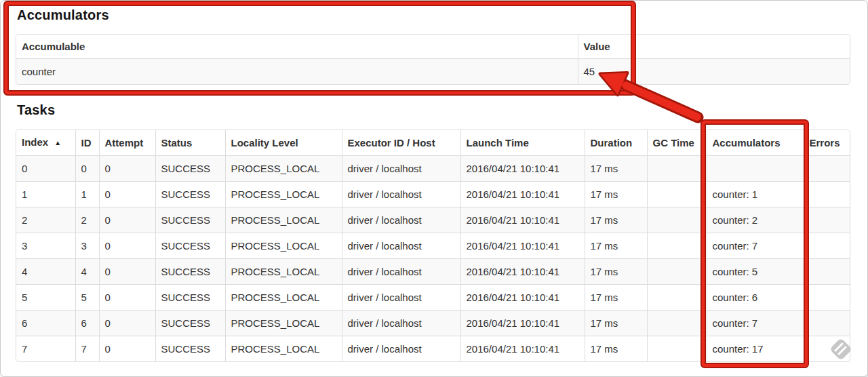 This screenshot has width=868, height=377. Describe the element at coordinates (87, 169) in the screenshot. I see `id-cell: 0` at that location.